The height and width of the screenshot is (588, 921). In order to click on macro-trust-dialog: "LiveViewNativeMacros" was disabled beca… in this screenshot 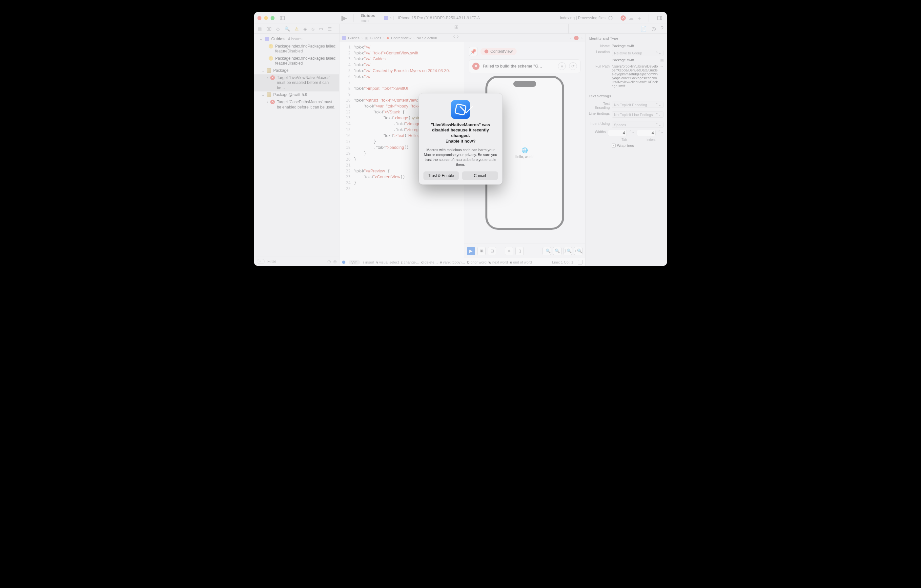, I will do `click(460, 139)`.